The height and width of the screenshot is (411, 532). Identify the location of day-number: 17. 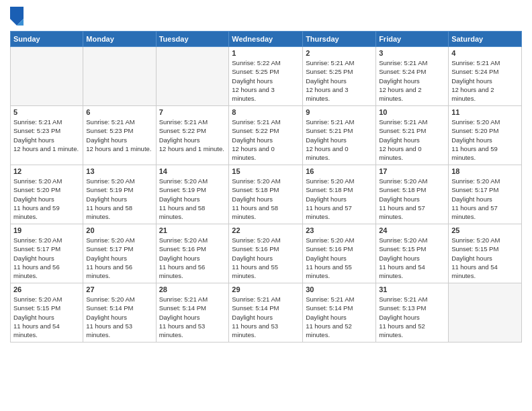
(412, 171).